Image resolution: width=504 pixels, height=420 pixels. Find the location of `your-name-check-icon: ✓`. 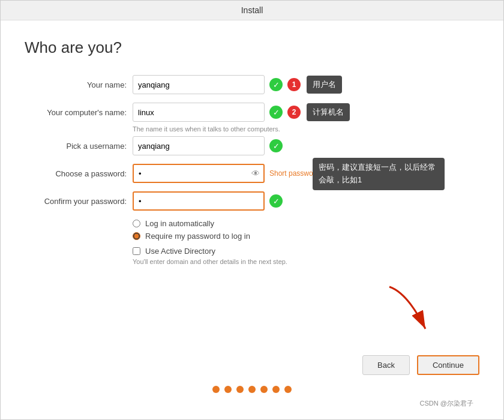

your-name-check-icon: ✓ is located at coordinates (276, 85).